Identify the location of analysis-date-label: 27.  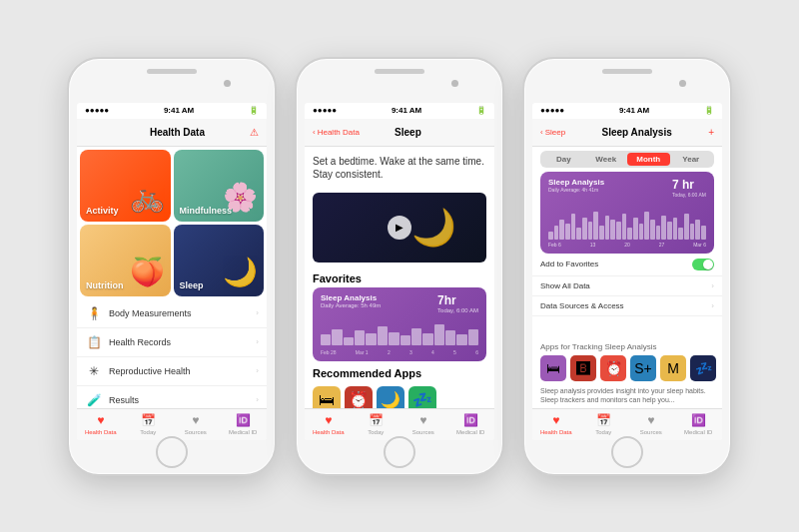
(662, 245).